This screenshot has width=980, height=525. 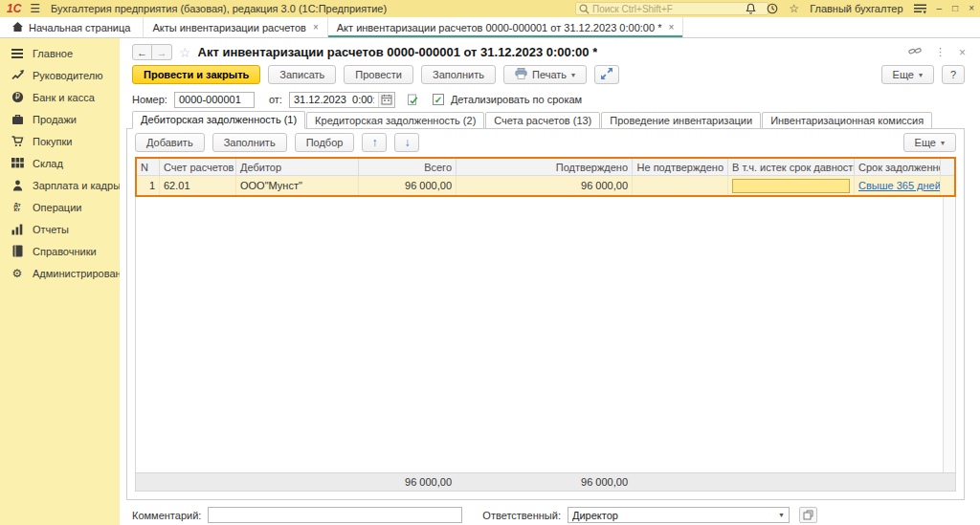 I want to click on tab-label: Акт инвентаризации расчетов 0000-000001 …, so click(x=500, y=28).